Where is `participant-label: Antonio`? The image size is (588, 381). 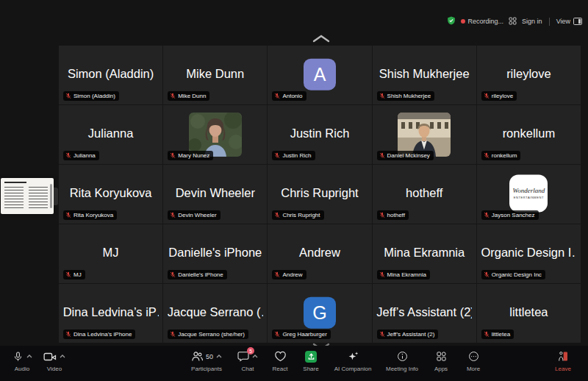 participant-label: Antonio is located at coordinates (293, 96).